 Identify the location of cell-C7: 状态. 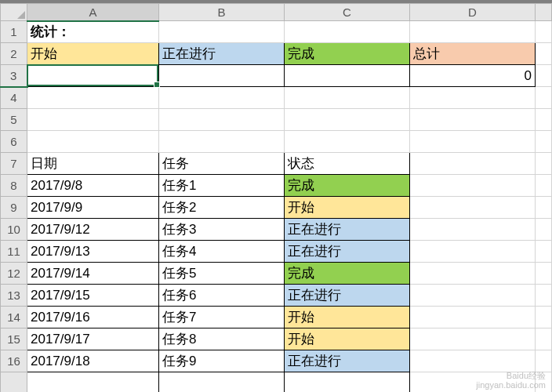
(347, 164).